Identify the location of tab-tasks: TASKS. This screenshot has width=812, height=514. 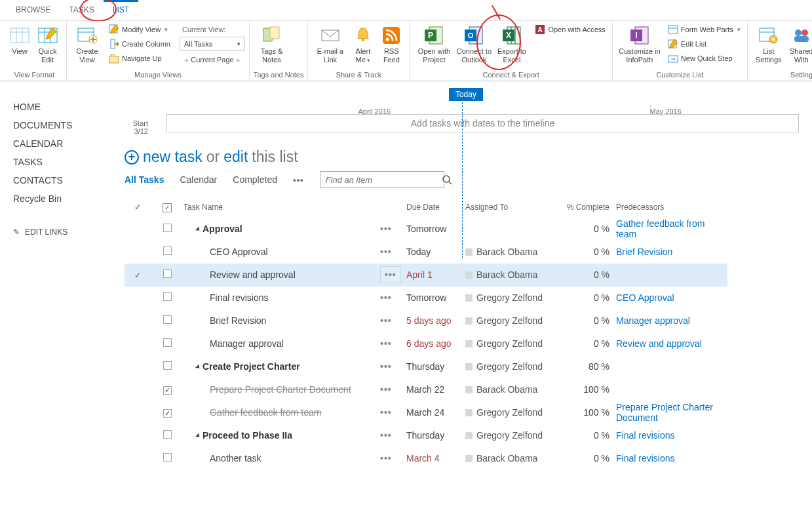
(81, 10).